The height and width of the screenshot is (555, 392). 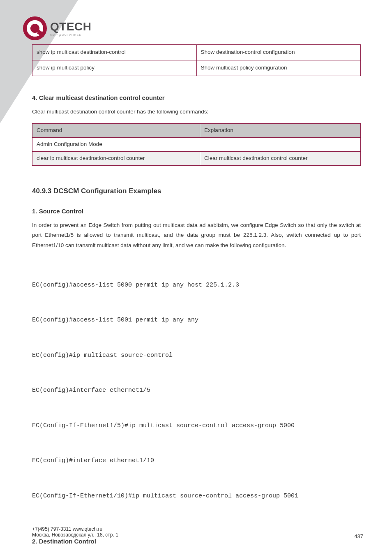 I want to click on code-line: EC(Config-If-Ethernet1/10)#ip multicast …, so click(x=196, y=497).